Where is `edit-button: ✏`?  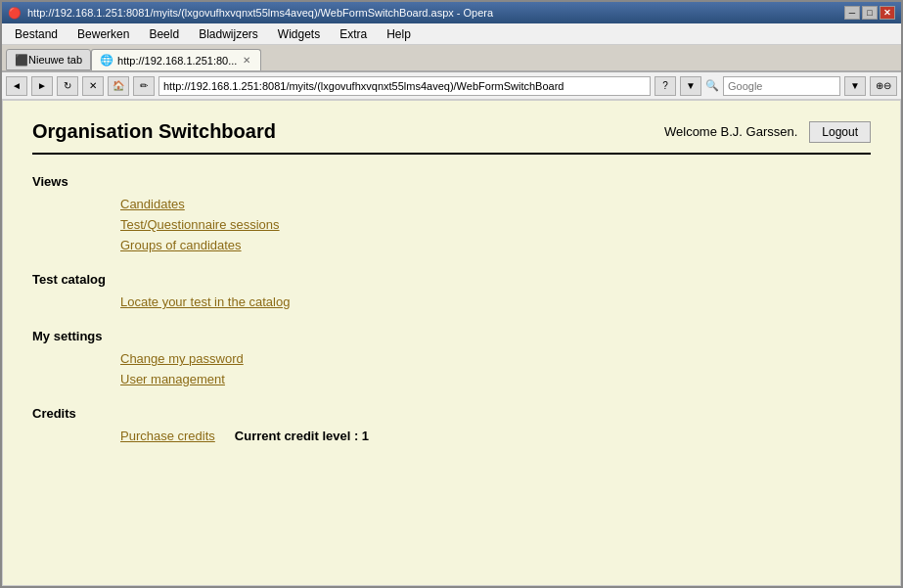
edit-button: ✏ is located at coordinates (144, 86).